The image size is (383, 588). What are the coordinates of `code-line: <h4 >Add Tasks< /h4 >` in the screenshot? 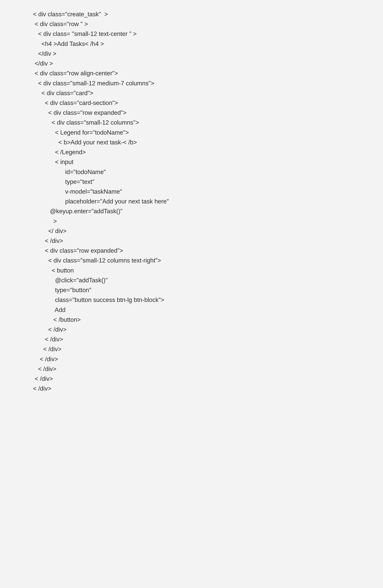 It's located at (208, 44).